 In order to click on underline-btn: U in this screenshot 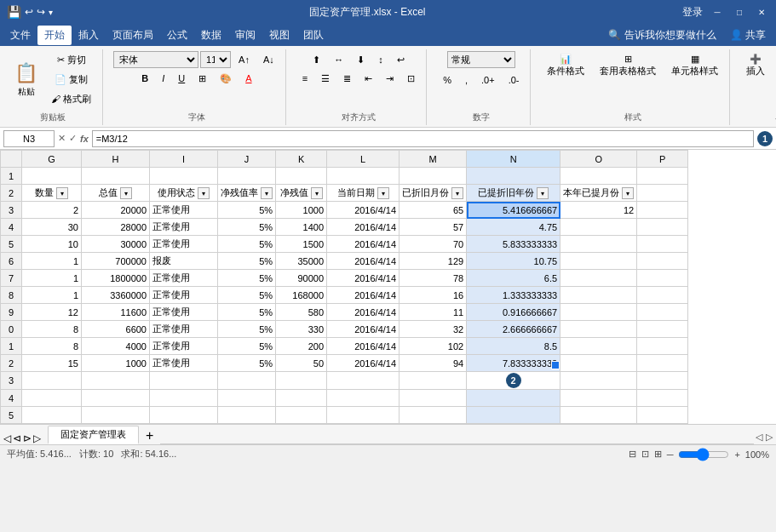, I will do `click(181, 78)`.